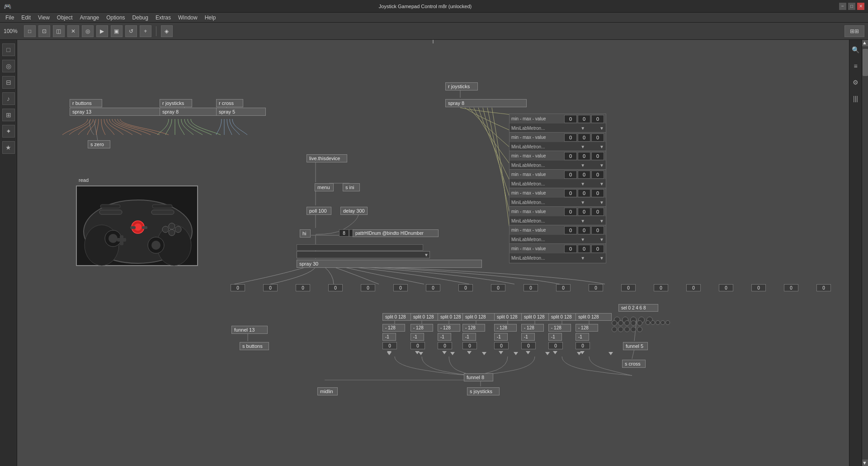 This screenshot has width=868, height=466. I want to click on delay300-obj: delay 300, so click(354, 211).